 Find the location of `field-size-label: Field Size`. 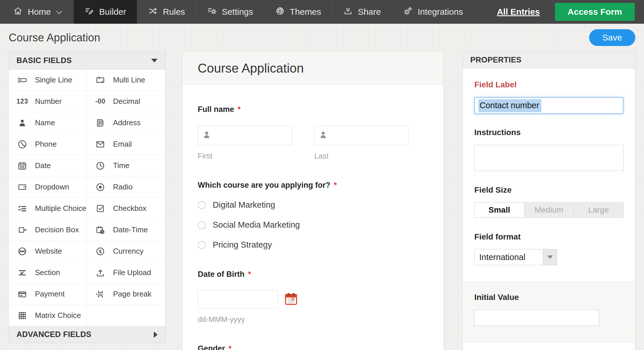

field-size-label: Field Size is located at coordinates (549, 190).